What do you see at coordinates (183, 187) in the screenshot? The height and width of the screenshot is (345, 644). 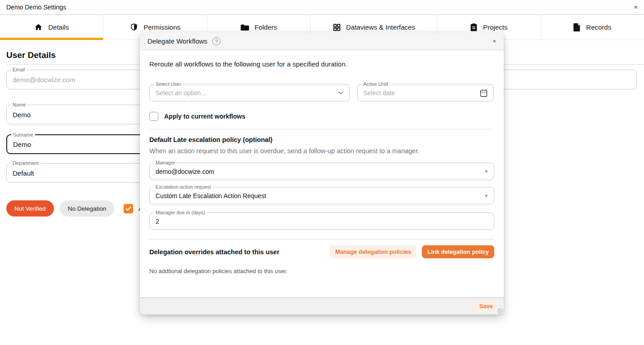 I see `escalation-action-request-label: Escalation action request` at bounding box center [183, 187].